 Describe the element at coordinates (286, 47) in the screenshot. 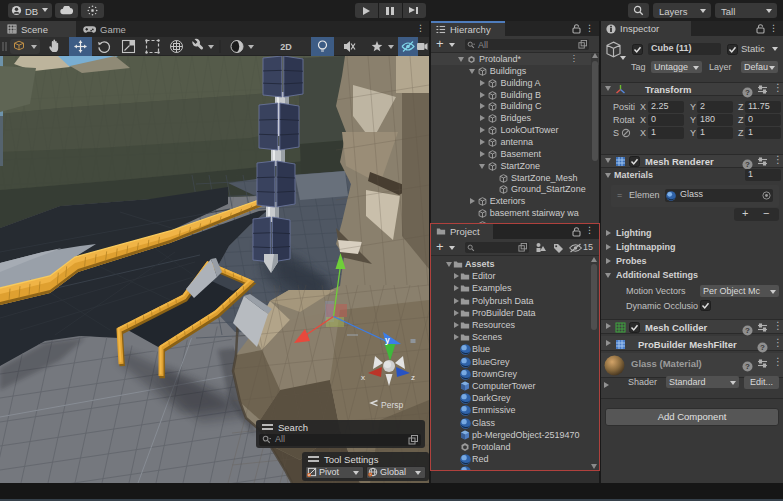

I see `svg-text: 2D` at that location.